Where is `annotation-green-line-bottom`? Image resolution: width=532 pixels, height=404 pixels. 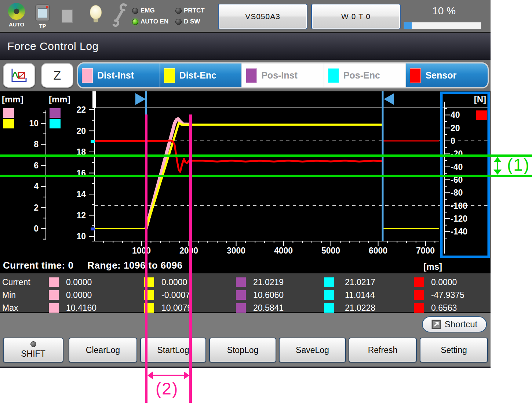
annotation-green-line-bottom is located at coordinates (266, 176).